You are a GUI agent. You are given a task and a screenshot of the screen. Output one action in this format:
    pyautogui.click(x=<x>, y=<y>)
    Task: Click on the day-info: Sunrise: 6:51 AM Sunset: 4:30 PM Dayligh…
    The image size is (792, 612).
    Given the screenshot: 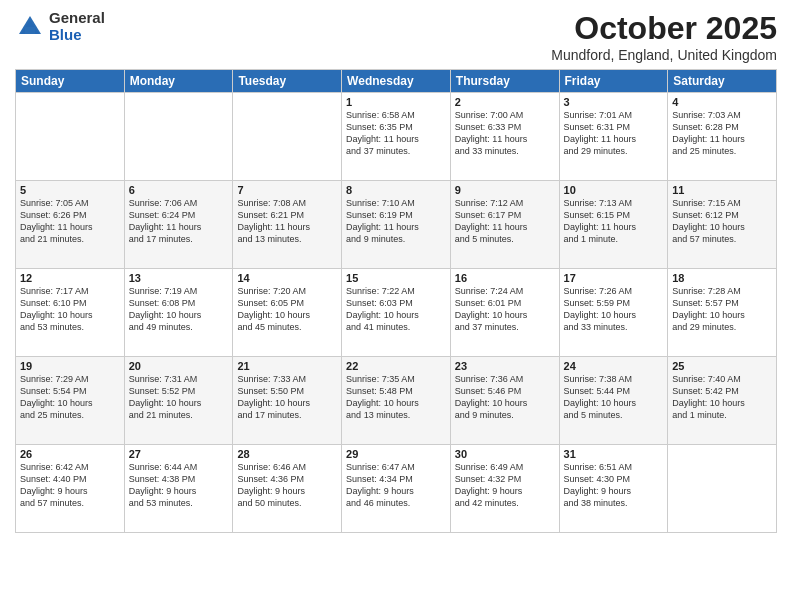 What is the action you would take?
    pyautogui.click(x=614, y=486)
    